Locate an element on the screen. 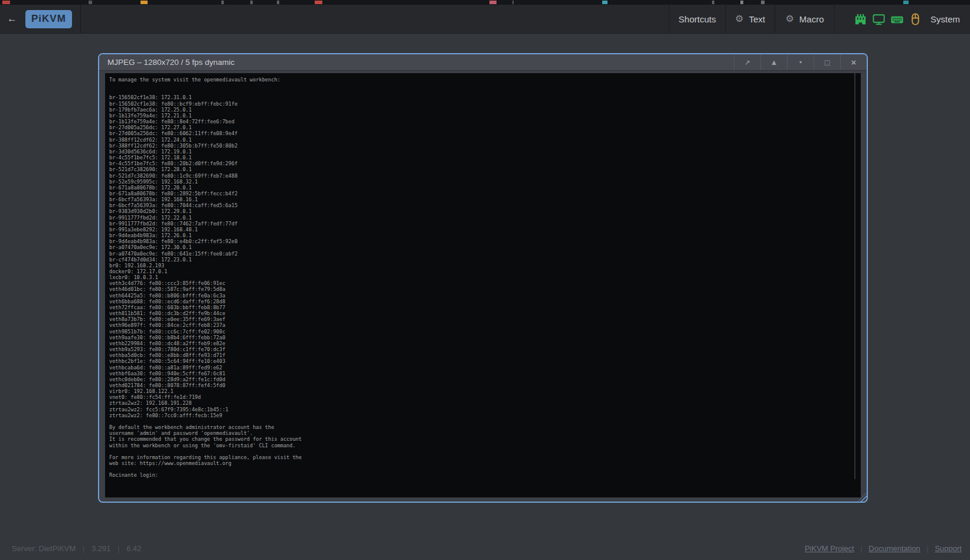 The width and height of the screenshot is (970, 560). stream-window-title: MJPEG – 1280x720 / 5 fps dynamic is located at coordinates (166, 63).